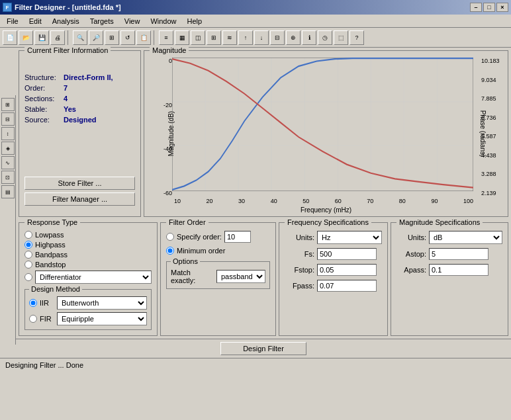 The width and height of the screenshot is (511, 420). Describe the element at coordinates (325, 38) in the screenshot. I see `toolbar-b11: ◷` at that location.